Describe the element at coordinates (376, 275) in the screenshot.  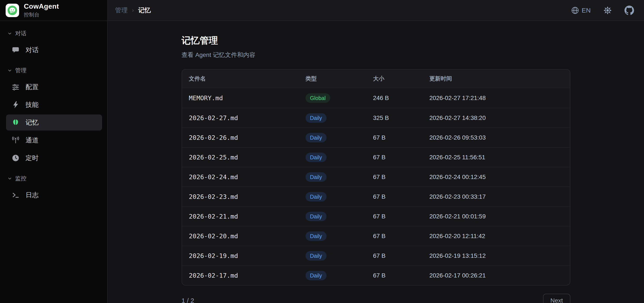
I see `table-row: 2026-02-17.md Daily 67 B 2026-02-17 00:2…` at that location.